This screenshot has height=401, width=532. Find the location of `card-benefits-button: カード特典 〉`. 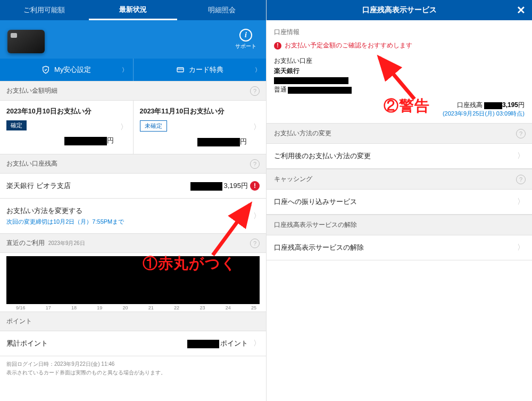

card-benefits-button: カード特典 〉 is located at coordinates (200, 70).